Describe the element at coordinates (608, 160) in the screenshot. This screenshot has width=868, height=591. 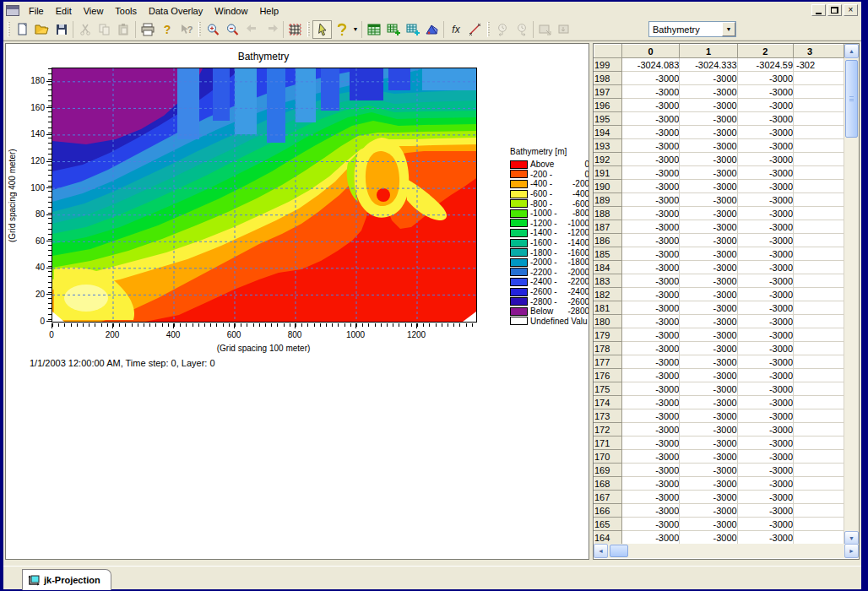
I see `row-header-192: 192` at that location.